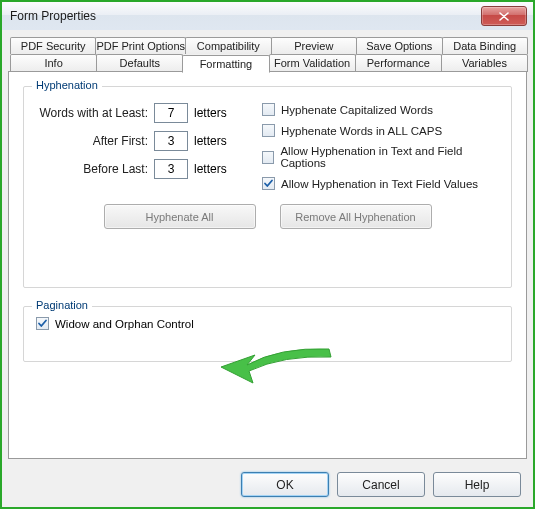  I want to click on checkbox-allow-captions: Allow Hyphenation in Text and Field Capt…, so click(380, 157).